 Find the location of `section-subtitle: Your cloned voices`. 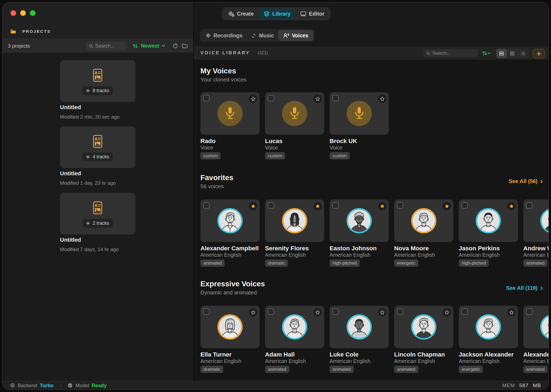

section-subtitle: Your cloned voices is located at coordinates (223, 80).